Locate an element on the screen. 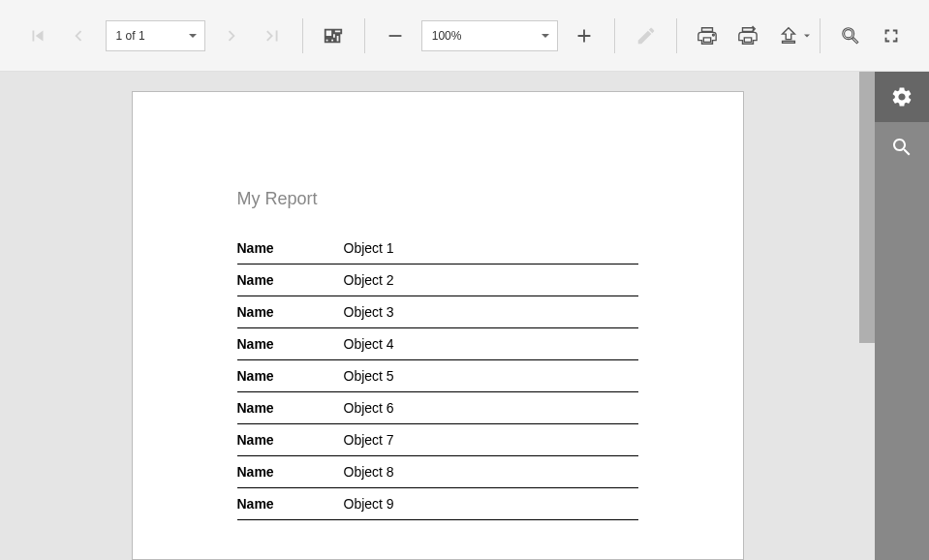 The width and height of the screenshot is (929, 560). zoom-selector: 100% is located at coordinates (490, 36).